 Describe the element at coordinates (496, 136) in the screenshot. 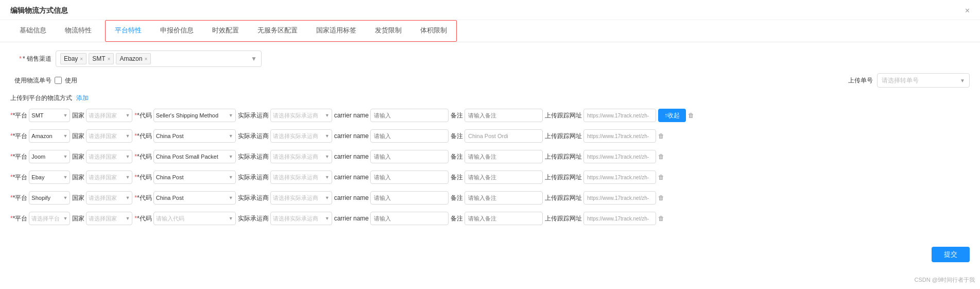

I see `notes-cell-1: 备注` at that location.